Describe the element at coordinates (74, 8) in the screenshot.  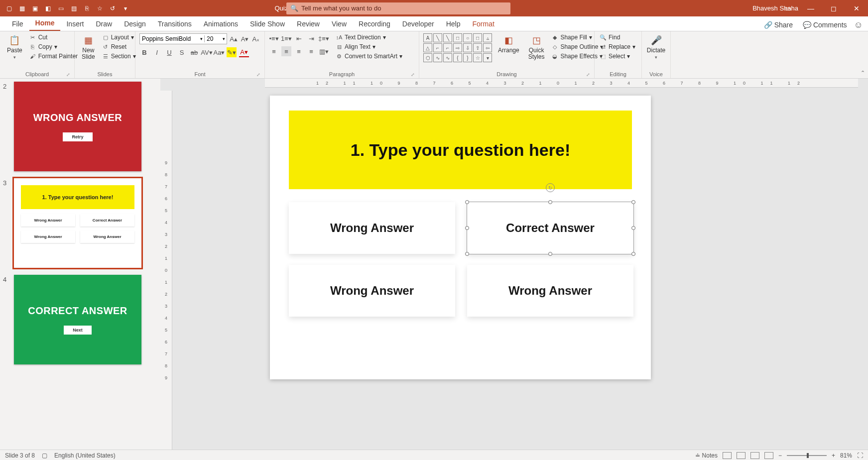
I see `qat-icon: ▤` at that location.